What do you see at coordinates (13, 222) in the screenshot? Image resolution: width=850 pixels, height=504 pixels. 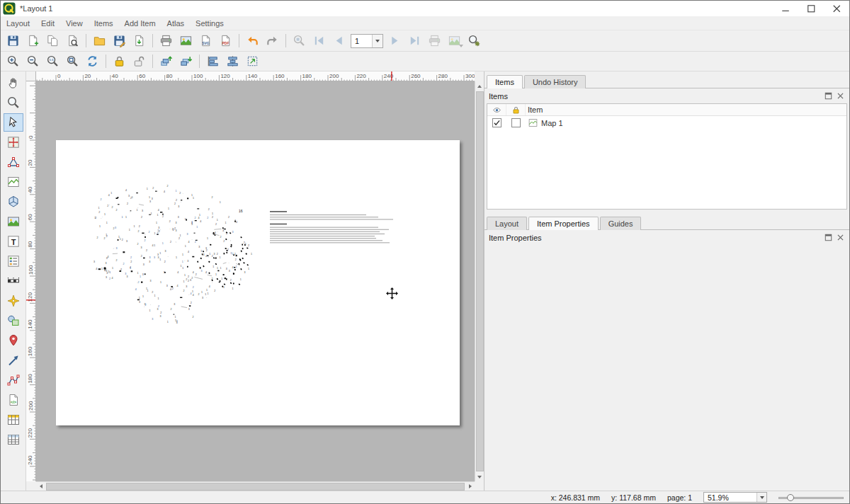 I see `add-picture-tool-button` at bounding box center [13, 222].